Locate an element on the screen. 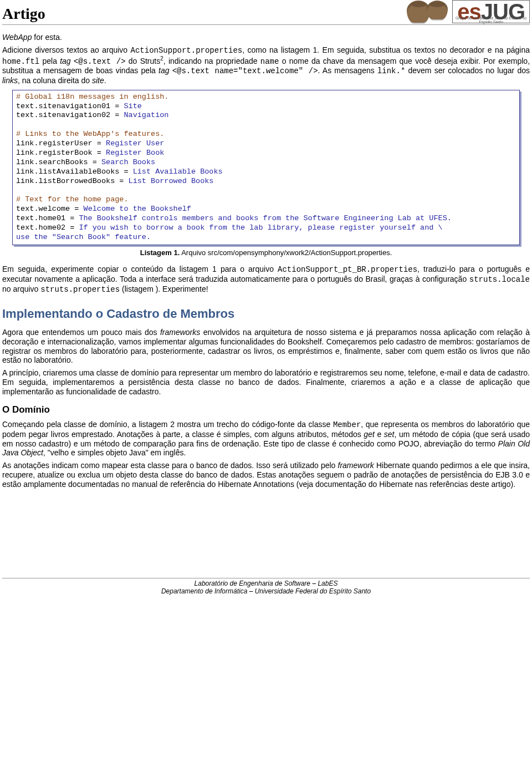 This screenshot has height=782, width=532. code-key: link.searchBooks = is located at coordinates (59, 162).